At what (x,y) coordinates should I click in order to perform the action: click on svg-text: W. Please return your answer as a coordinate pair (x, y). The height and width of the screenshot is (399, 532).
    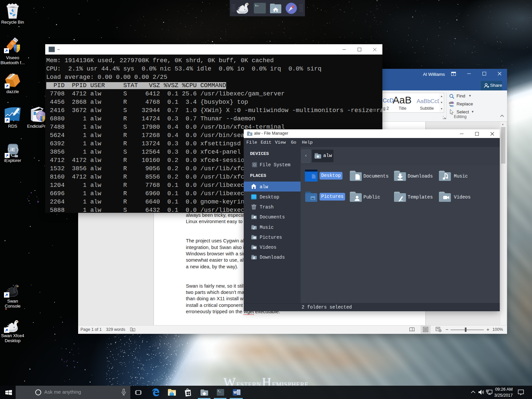
    Looking at the image, I should click on (235, 392).